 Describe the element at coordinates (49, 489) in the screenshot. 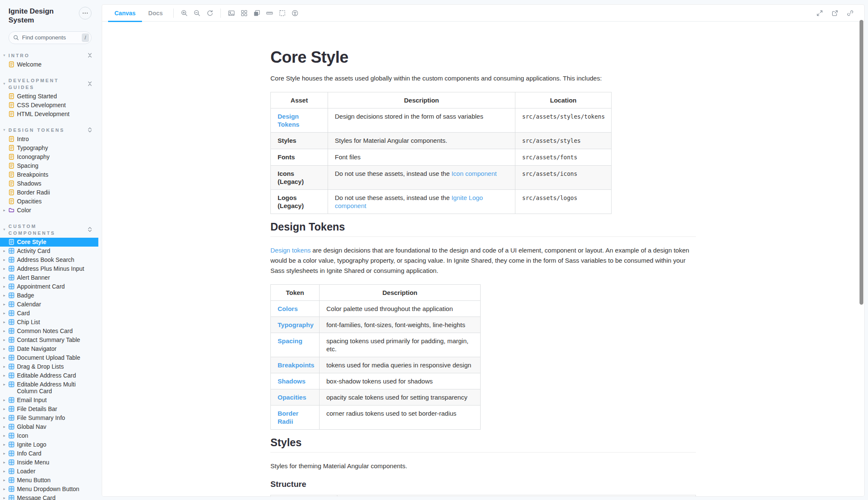

I see `sidebar-item-menu-dropdown-button: ▸Menu Dropdown Button` at that location.